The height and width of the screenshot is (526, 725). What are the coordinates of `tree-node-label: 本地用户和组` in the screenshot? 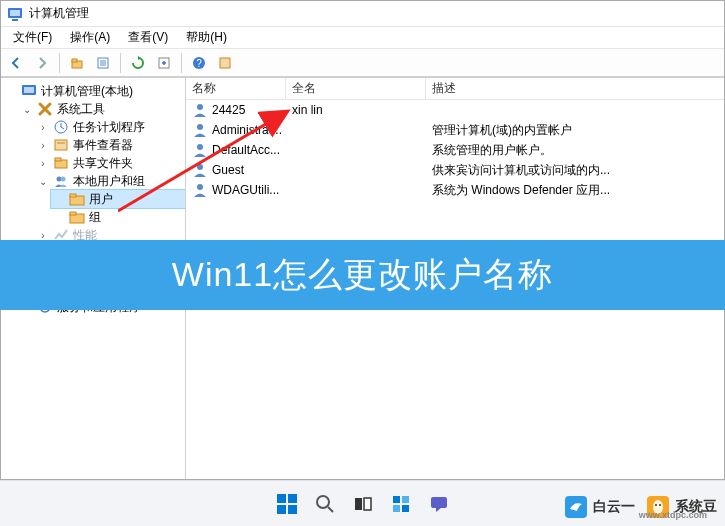 It's located at (109, 182).